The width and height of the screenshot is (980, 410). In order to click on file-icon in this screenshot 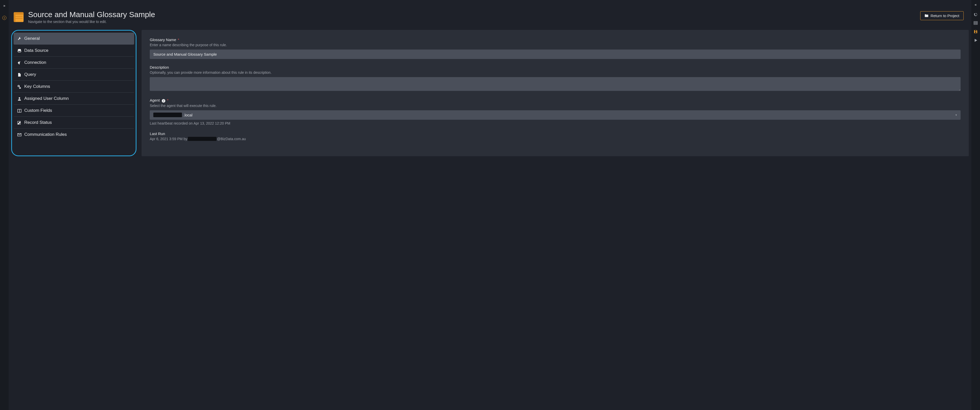, I will do `click(19, 74)`.